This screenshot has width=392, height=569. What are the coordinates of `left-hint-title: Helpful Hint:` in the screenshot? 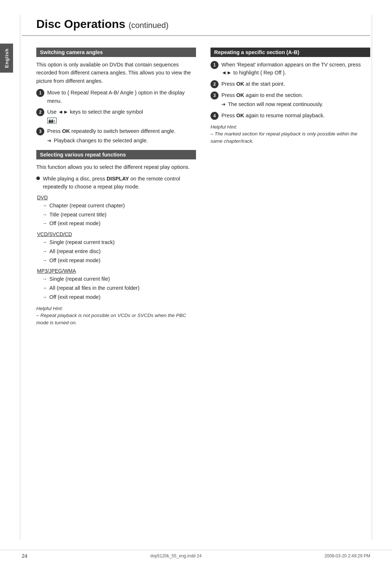 It's located at (116, 309).